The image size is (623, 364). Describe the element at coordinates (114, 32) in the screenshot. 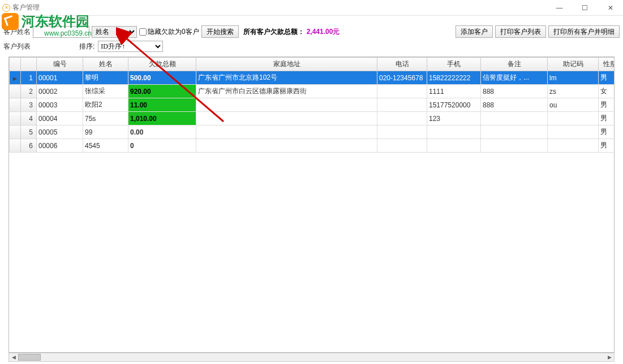

I see `search-field-select: 姓名` at that location.